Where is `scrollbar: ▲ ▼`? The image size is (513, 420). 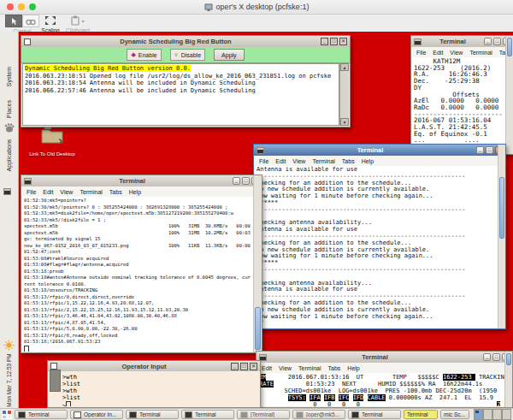
scrollbar: ▲ ▼ is located at coordinates (344, 94).